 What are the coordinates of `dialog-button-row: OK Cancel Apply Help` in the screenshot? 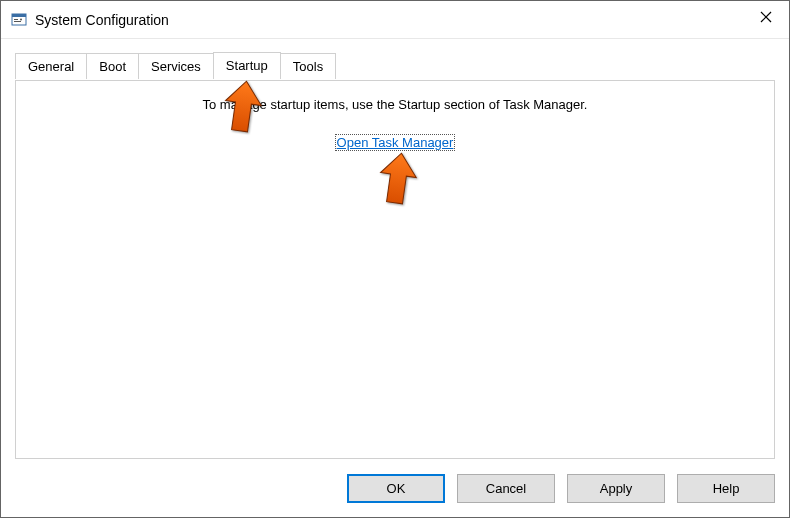 It's located at (561, 488).